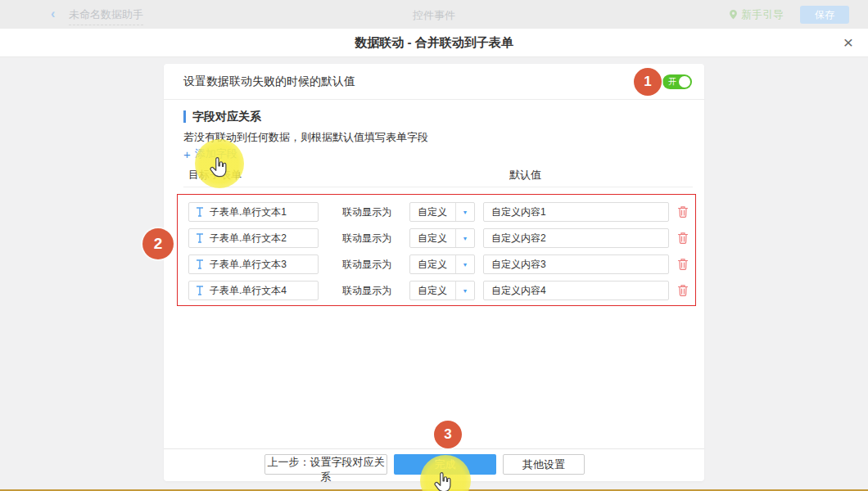 This screenshot has height=491, width=868. Describe the element at coordinates (248, 291) in the screenshot. I see `target-field-value: 子表单.单行文本4` at that location.